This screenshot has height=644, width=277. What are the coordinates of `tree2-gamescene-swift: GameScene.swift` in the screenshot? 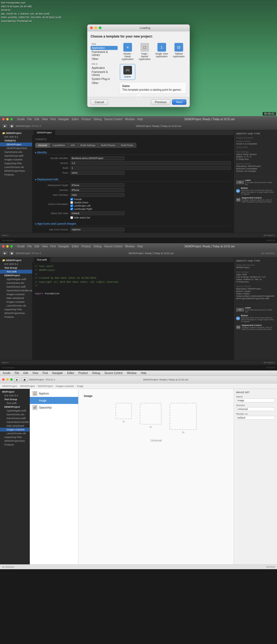 It's located at (16, 287).